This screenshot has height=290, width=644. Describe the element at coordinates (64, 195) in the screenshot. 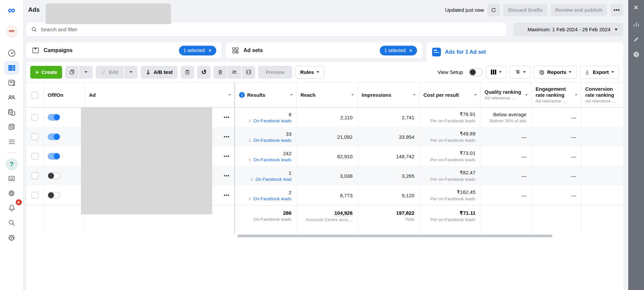

I see `off-on-cell` at that location.